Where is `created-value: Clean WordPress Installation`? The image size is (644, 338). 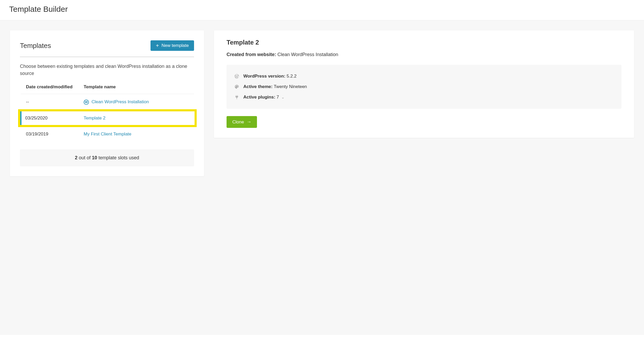
created-value: Clean WordPress Installation is located at coordinates (308, 54).